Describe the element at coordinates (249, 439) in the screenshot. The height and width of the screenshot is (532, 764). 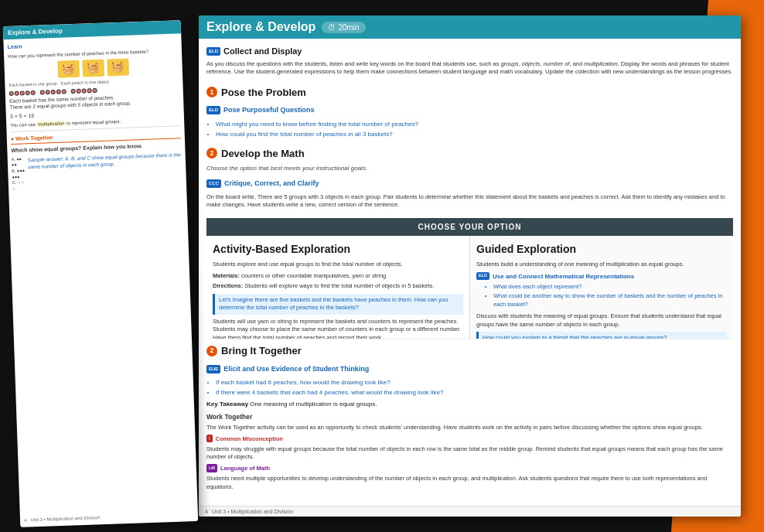
I see `misconception-label: Common Misconception` at that location.